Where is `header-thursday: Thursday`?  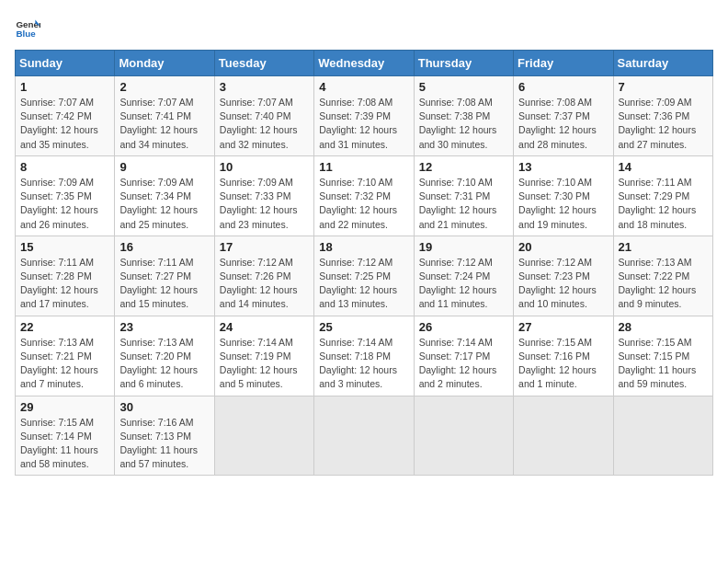 header-thursday: Thursday is located at coordinates (463, 63).